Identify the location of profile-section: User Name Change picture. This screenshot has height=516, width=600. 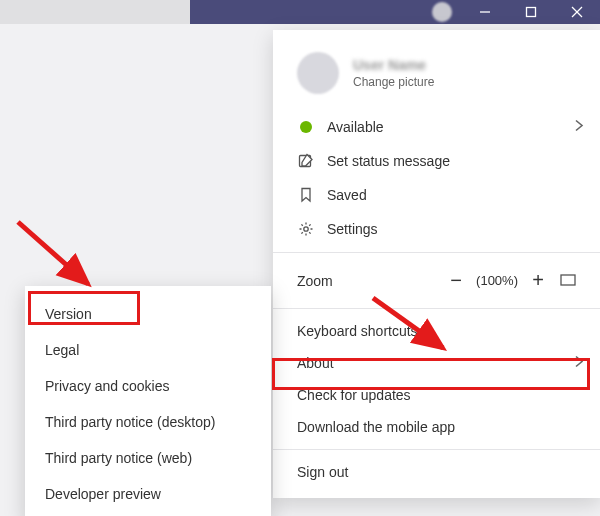
(436, 76).